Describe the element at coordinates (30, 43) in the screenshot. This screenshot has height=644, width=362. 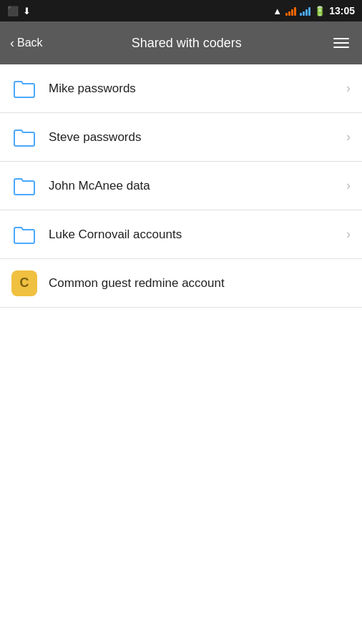
I see `back-label: Back` at that location.